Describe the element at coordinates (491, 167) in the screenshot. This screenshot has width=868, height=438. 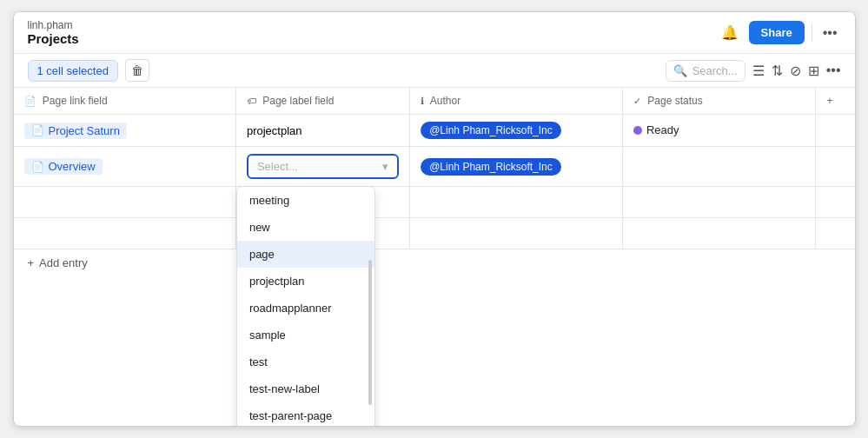
I see `row2-author-badge: @Linh Pham_Ricksoft_Inc` at that location.